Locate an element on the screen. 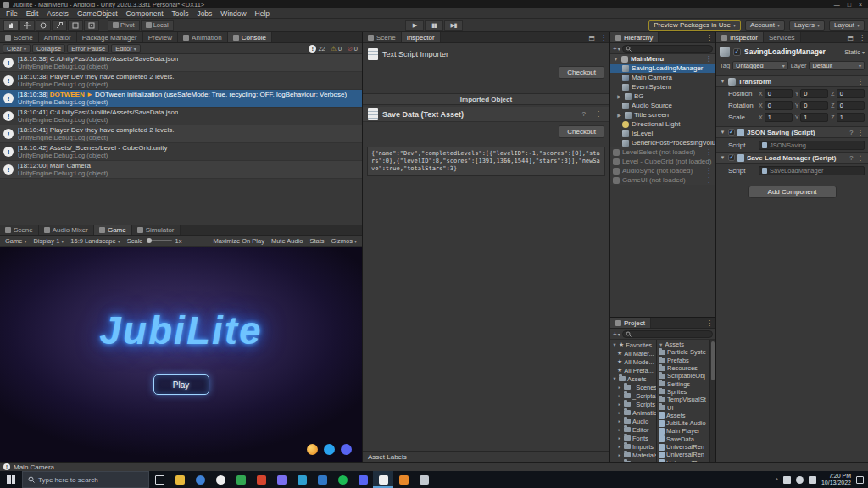 Image resolution: width=868 pixels, height=488 pixels. console-entry: ! [18:10:41] C:/UnityFast/Jubilite/Asset… is located at coordinates (181, 117).